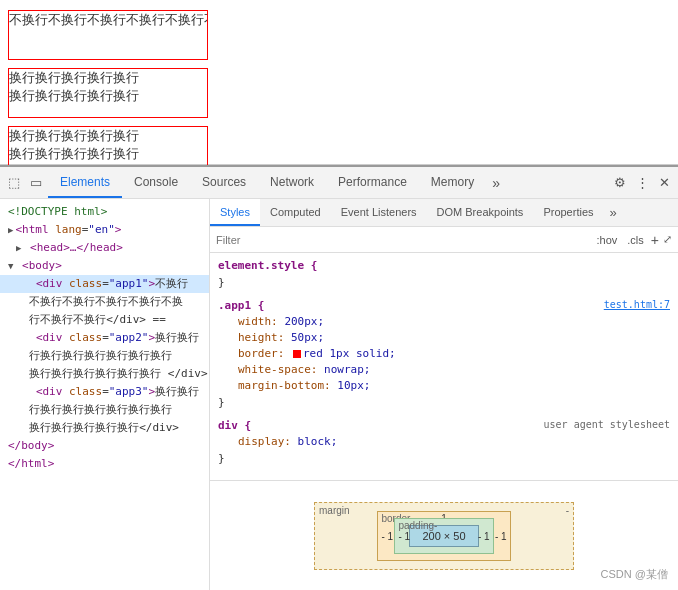 This screenshot has height=590, width=678. I want to click on styles-tab-event-listeners: Event Listeners, so click(379, 212).